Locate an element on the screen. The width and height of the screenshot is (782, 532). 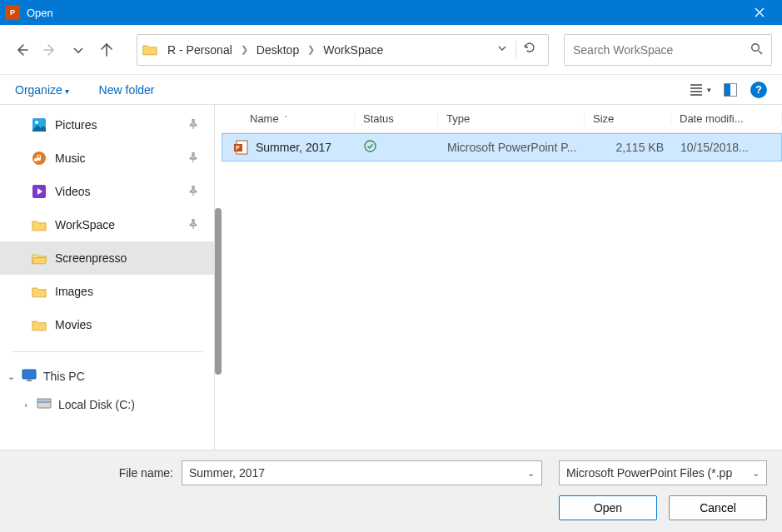
new-folder-button: New folder is located at coordinates (127, 90).